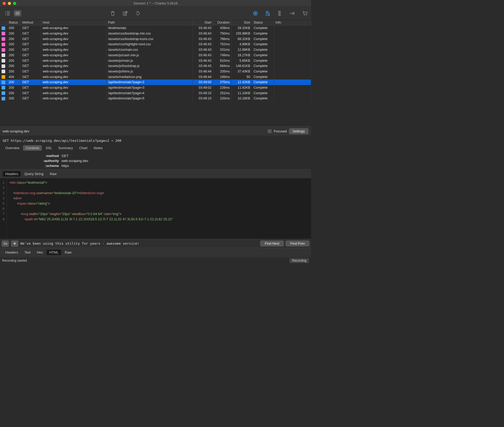 The image size is (504, 427). Describe the element at coordinates (138, 13) in the screenshot. I see `repeat-button` at that location.